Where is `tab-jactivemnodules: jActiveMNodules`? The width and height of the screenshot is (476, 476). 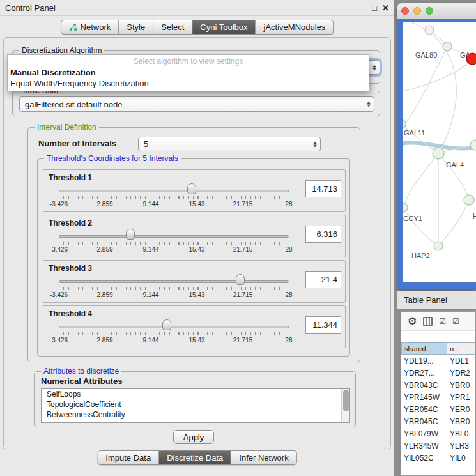 tab-jactivemnodules: jActiveMNodules is located at coordinates (295, 27).